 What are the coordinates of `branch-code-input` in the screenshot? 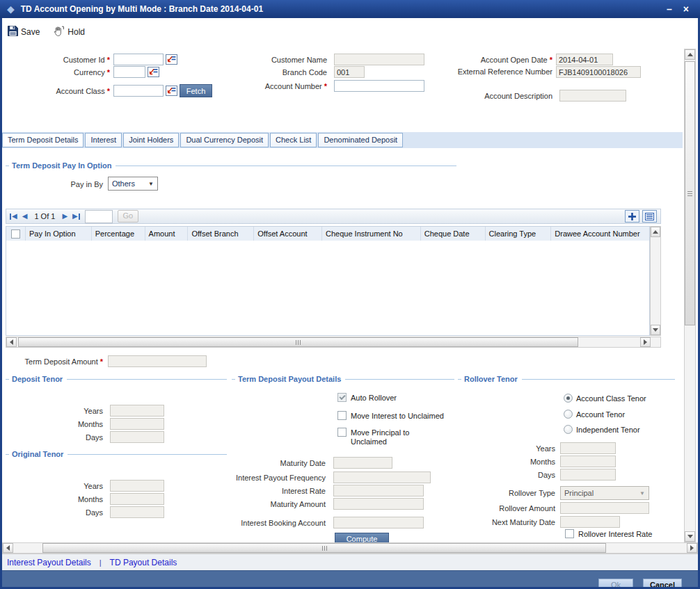 It's located at (349, 72).